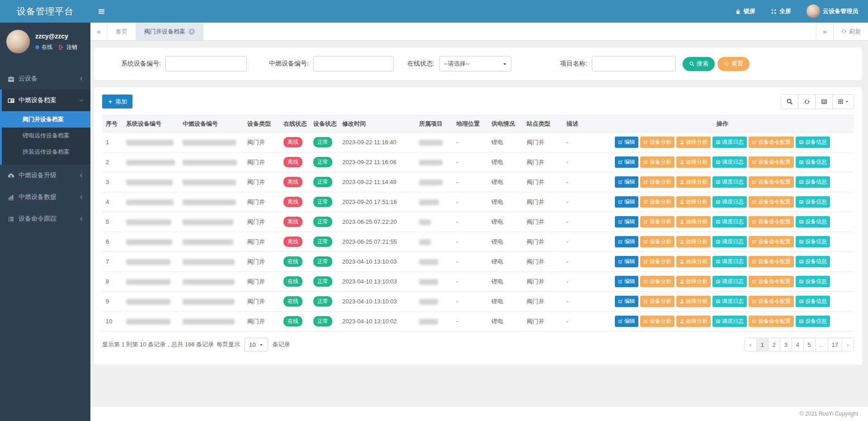 The image size is (868, 421). Describe the element at coordinates (774, 345) in the screenshot. I see `page-2: 2` at that location.